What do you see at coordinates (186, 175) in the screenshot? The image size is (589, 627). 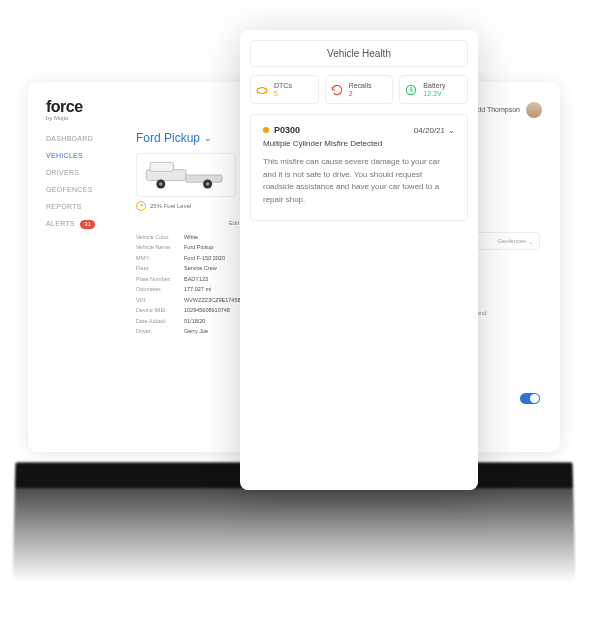 I see `vehicle-image` at bounding box center [186, 175].